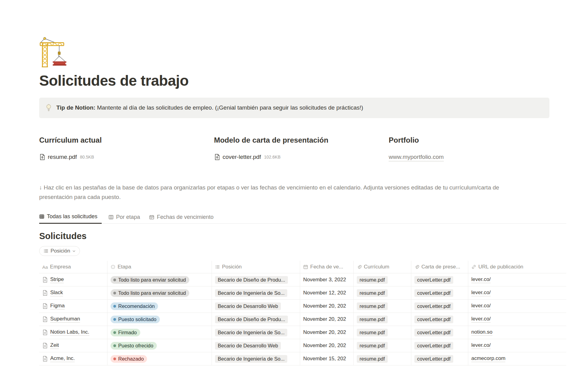 This screenshot has height=367, width=588. Describe the element at coordinates (74, 366) in the screenshot. I see `count-row: COUNT 7` at that location.